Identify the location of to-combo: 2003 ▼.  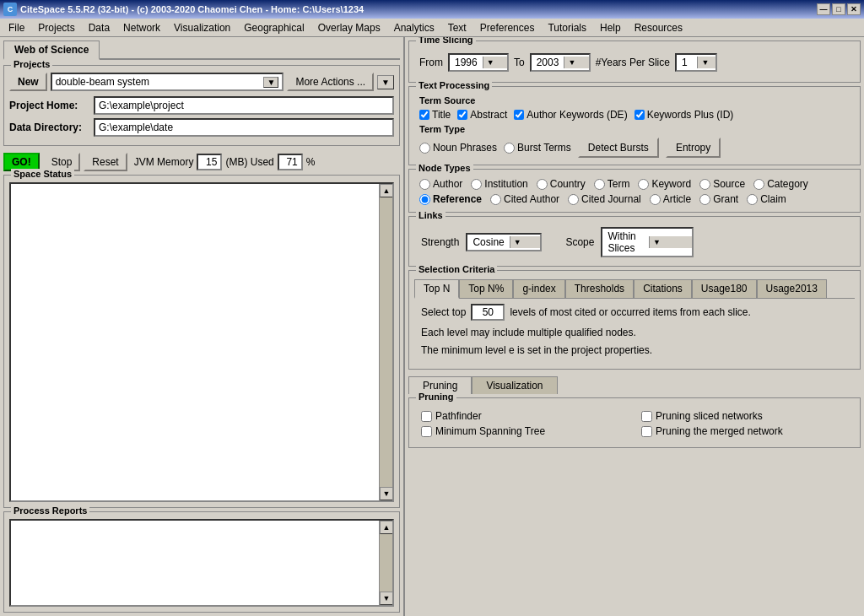
(560, 62).